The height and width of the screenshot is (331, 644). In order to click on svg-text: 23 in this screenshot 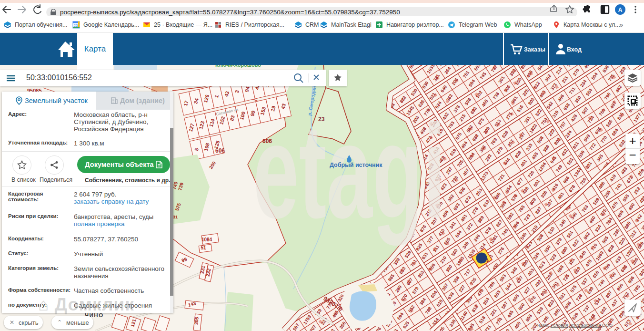, I will do `click(76, 25)`.